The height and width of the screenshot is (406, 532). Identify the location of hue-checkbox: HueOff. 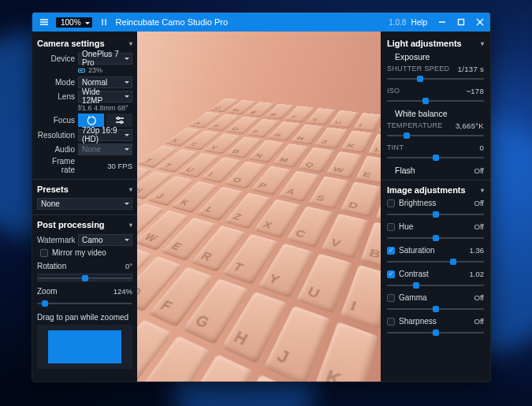
(435, 227).